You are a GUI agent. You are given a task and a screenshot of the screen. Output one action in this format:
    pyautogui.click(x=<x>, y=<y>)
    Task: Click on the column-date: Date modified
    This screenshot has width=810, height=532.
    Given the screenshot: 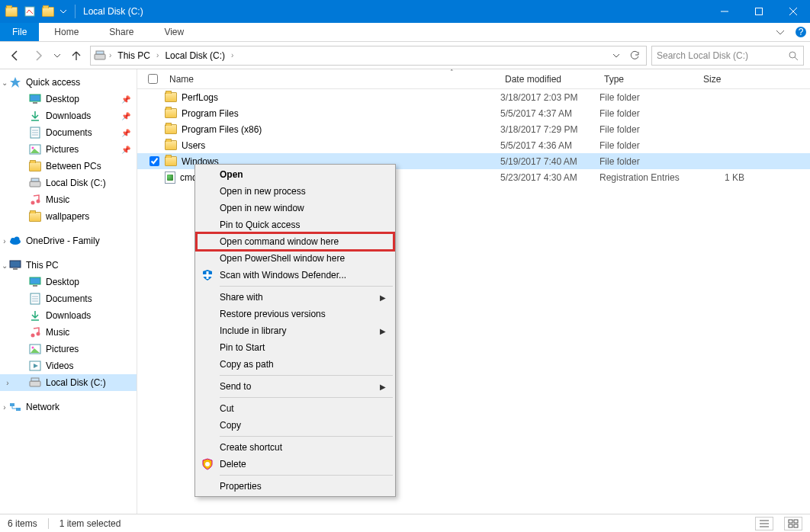 What is the action you would take?
    pyautogui.click(x=550, y=79)
    